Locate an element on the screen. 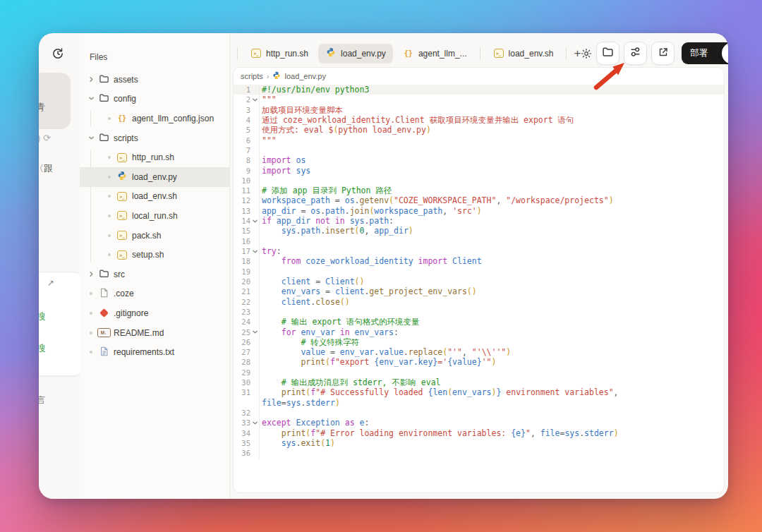 This screenshot has width=762, height=532. tree-item-agent-llm-config-json: {}agent_llm_config.json is located at coordinates (155, 119).